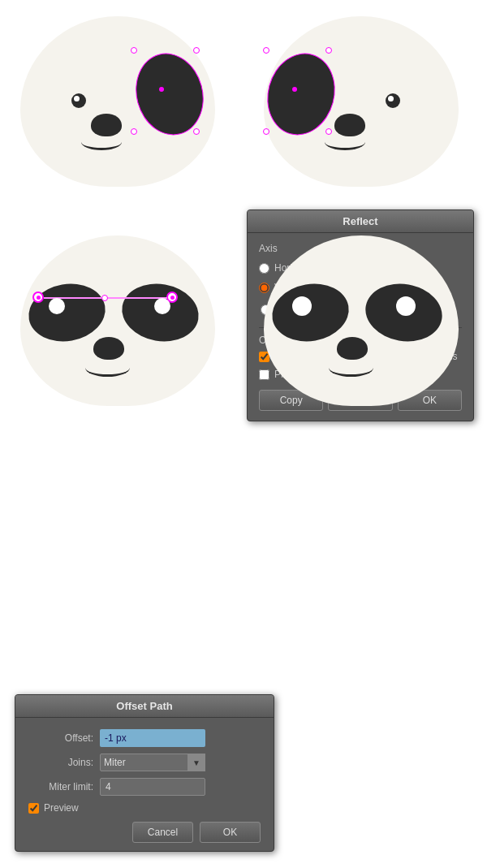 The width and height of the screenshot is (487, 868). I want to click on offset-preview-checkbox, so click(34, 809).